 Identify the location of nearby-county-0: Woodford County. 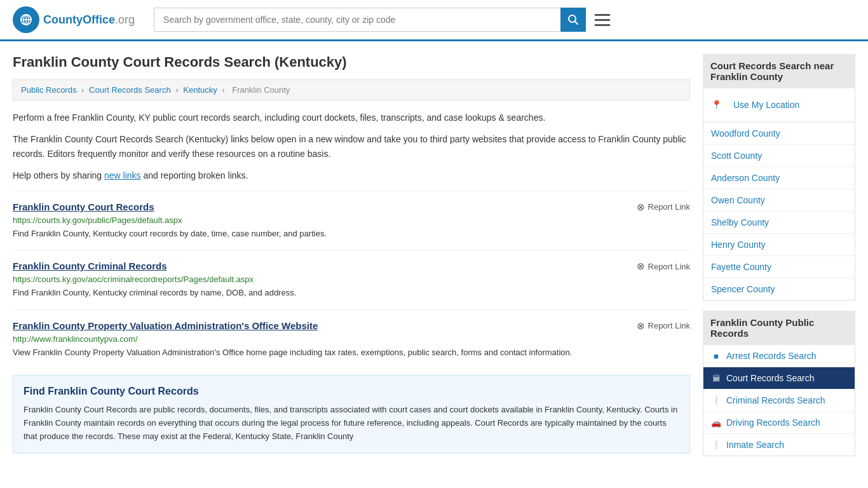
(779, 133).